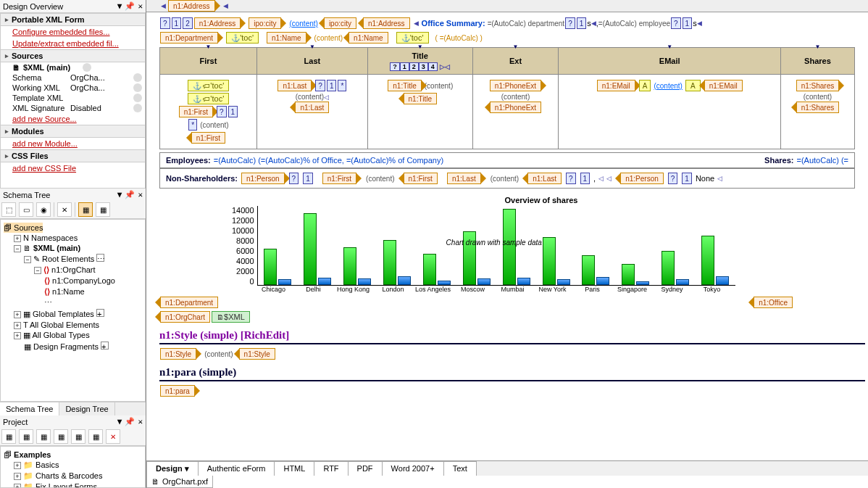  Describe the element at coordinates (178, 354) in the screenshot. I see `style-open: n1:Style` at that location.